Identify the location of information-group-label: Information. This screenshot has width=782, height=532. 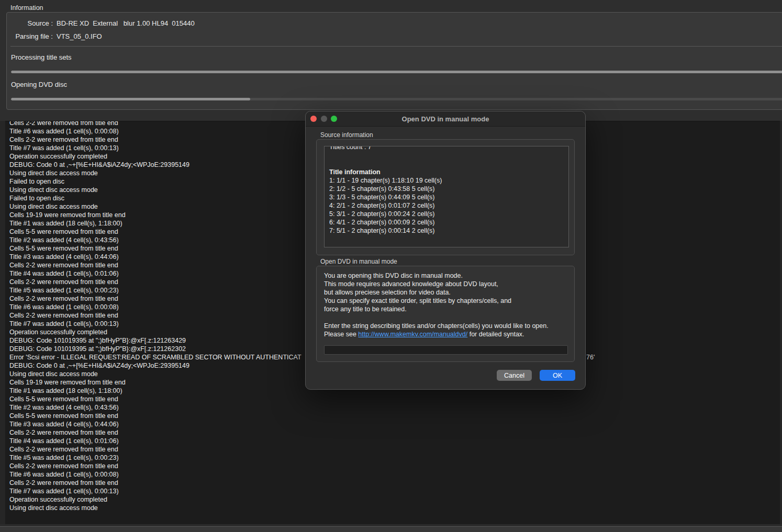
(27, 8).